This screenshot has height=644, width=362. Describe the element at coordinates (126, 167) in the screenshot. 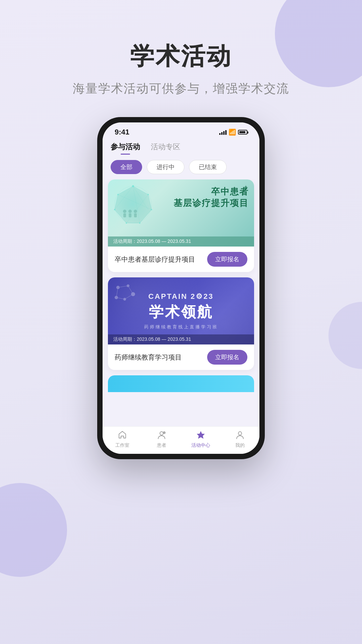

I see `filter-all: 全部` at that location.